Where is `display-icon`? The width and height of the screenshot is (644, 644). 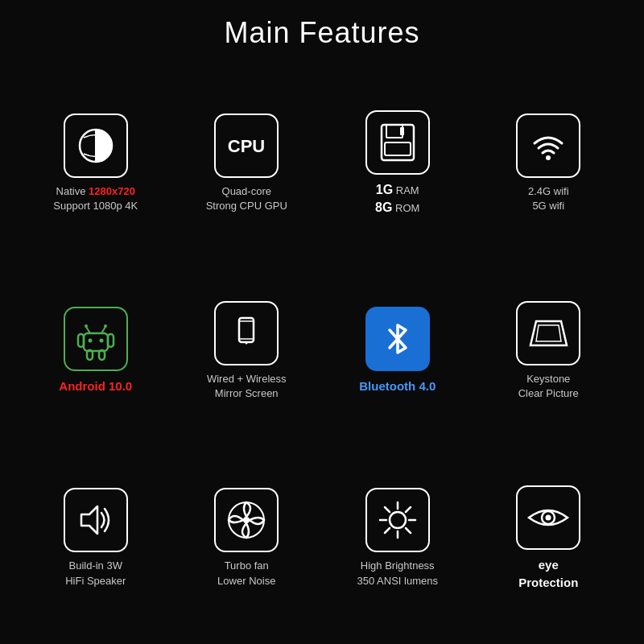
display-icon is located at coordinates (96, 146).